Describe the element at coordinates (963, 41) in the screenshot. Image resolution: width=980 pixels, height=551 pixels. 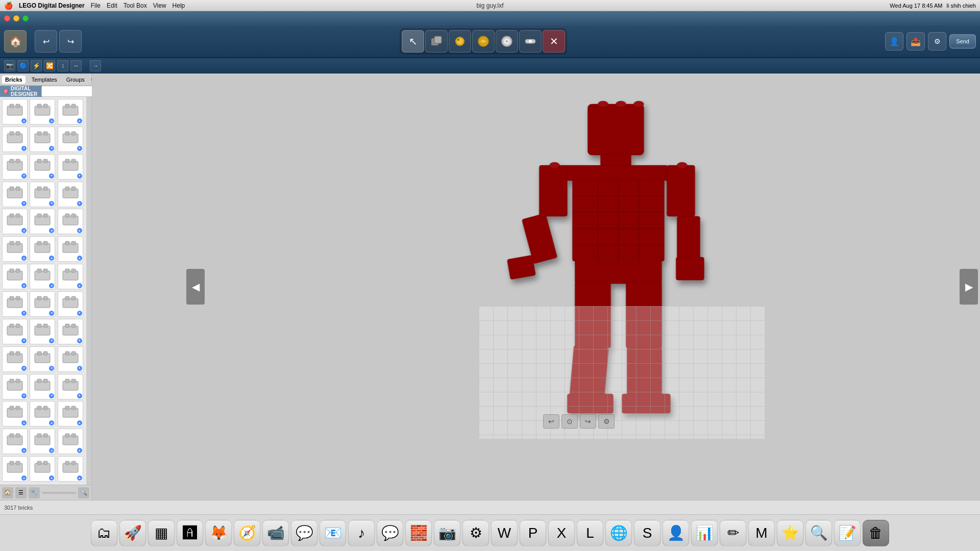
I see `send-button: Send` at that location.